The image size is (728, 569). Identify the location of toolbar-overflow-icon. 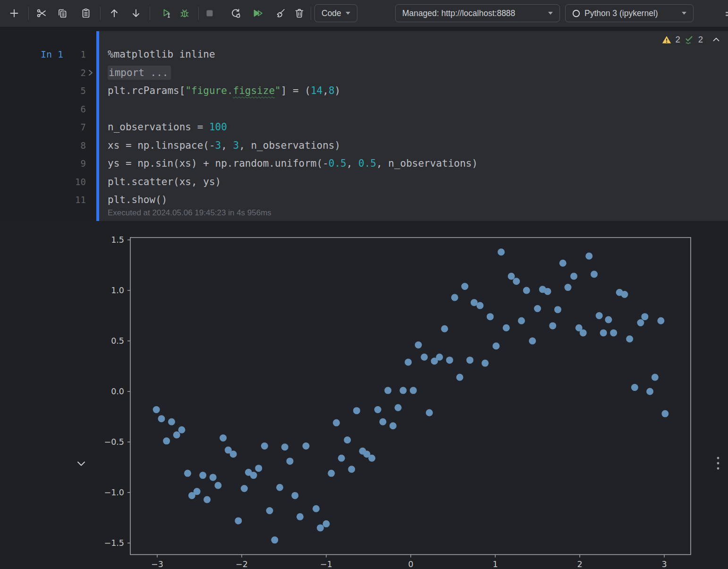
(725, 13).